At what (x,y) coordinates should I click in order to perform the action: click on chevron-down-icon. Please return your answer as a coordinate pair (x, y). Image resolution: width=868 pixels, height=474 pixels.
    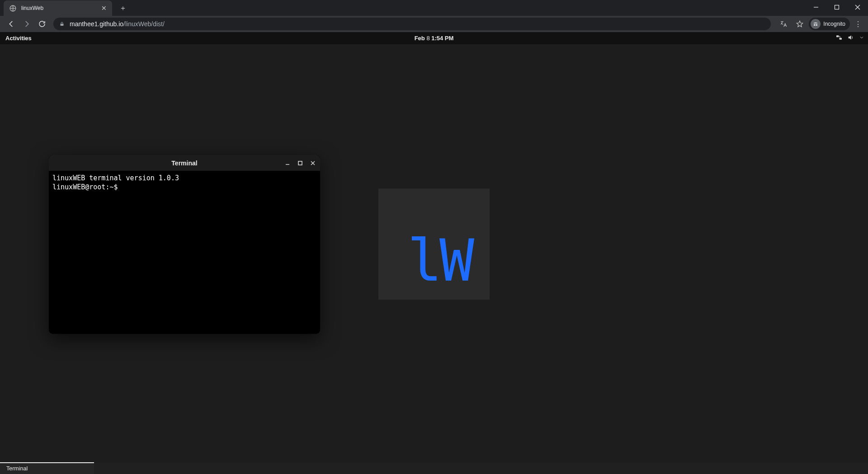
    Looking at the image, I should click on (862, 38).